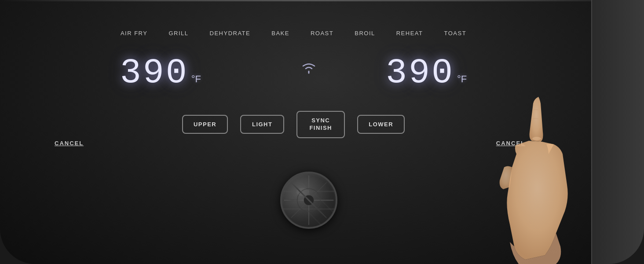 The height and width of the screenshot is (264, 644). Describe the element at coordinates (321, 125) in the screenshot. I see `sync-finish-button: SYNC FINISH` at that location.